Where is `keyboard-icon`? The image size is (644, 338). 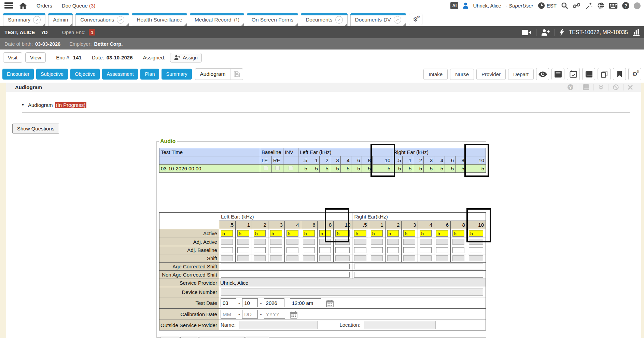
keyboard-icon is located at coordinates (613, 6).